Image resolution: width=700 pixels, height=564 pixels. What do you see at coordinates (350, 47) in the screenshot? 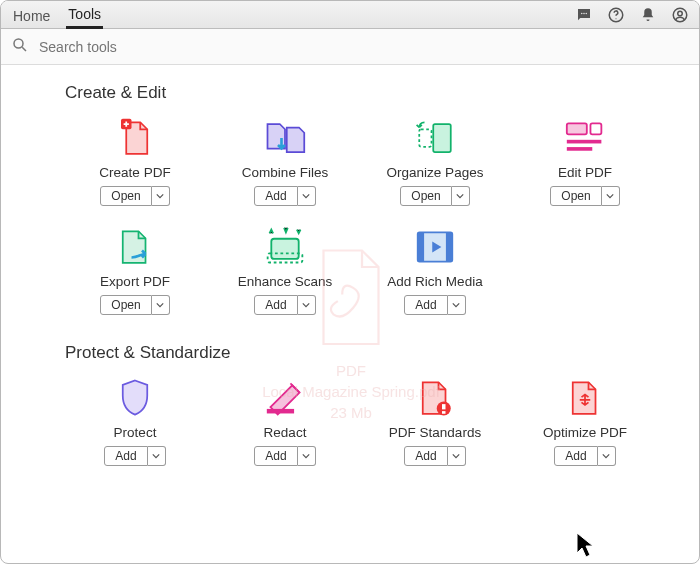
I see `search-bar` at bounding box center [350, 47].